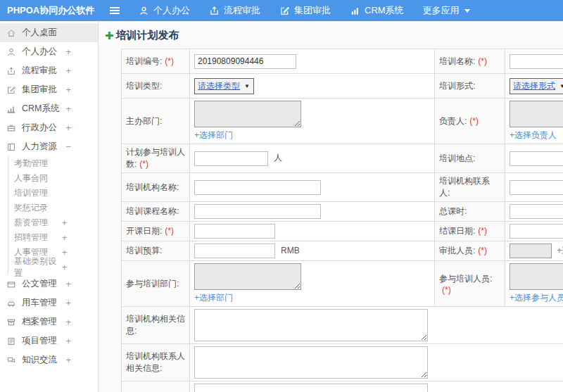 This screenshot has width=563, height=392. Describe the element at coordinates (49, 360) in the screenshot. I see `sidebar-item-knowledge: 知识交流 +` at that location.